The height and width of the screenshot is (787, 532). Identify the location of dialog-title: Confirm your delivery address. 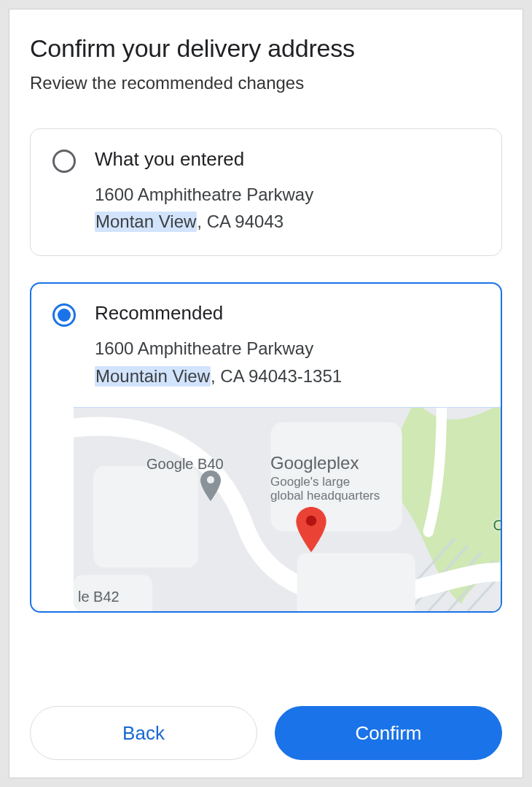
(266, 48).